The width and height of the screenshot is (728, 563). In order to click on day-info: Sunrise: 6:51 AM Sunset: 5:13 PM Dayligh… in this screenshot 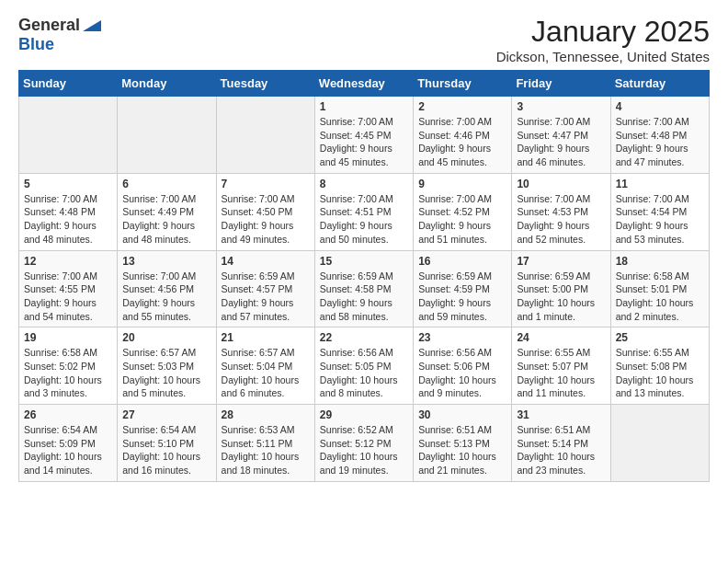, I will do `click(462, 451)`.